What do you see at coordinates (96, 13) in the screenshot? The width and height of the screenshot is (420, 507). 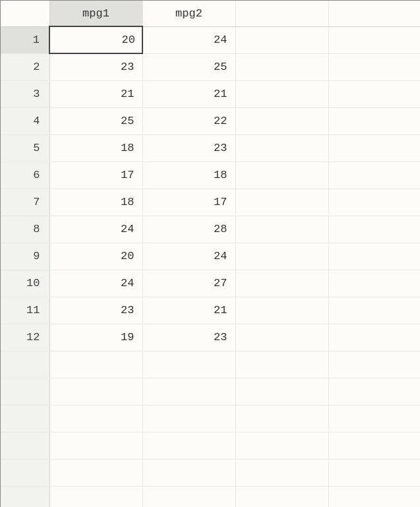 I see `column-header-mpg1: mpg1` at bounding box center [96, 13].